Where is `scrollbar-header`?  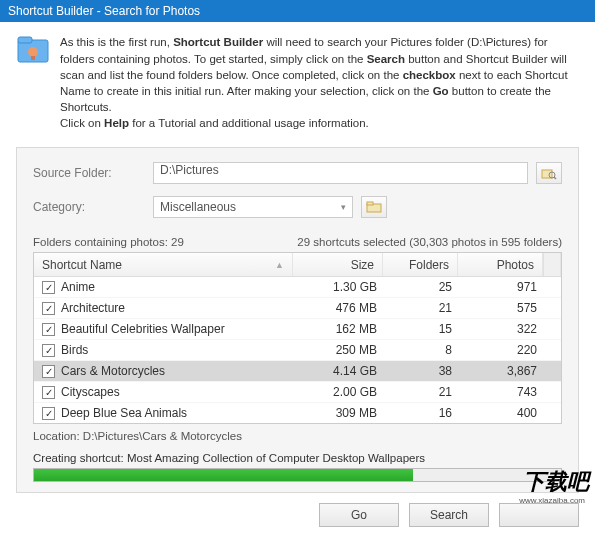
scrollbar-header is located at coordinates (552, 264).